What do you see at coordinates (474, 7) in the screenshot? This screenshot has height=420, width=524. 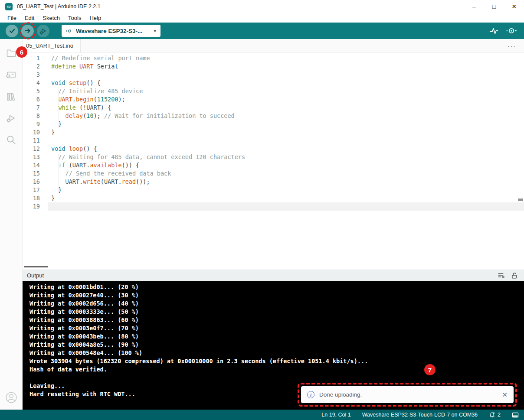 I see `minimize-button: –` at bounding box center [474, 7].